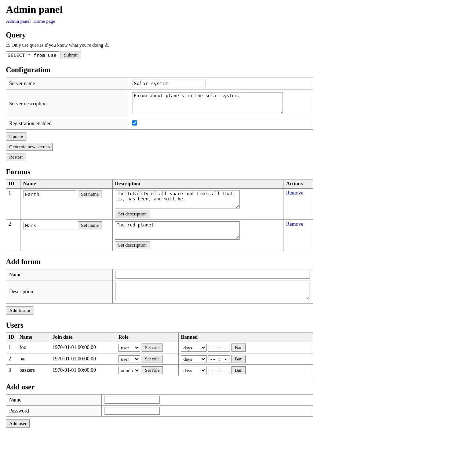 The width and height of the screenshot is (449, 476). Describe the element at coordinates (83, 371) in the screenshot. I see `user-join-date-3: 1970-01-01 00:00:00` at that location.